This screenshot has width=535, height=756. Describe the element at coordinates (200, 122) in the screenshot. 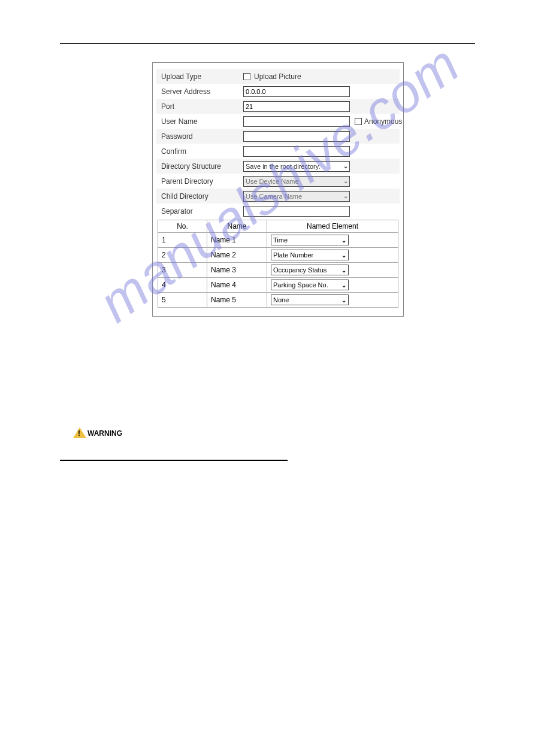

I see `user-name-label: User Name` at that location.